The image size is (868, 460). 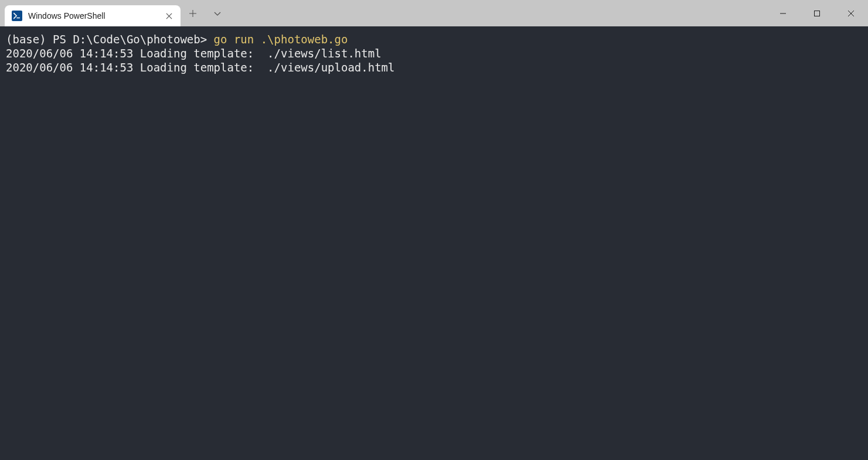 What do you see at coordinates (205, 13) in the screenshot?
I see `tab-actions` at bounding box center [205, 13].